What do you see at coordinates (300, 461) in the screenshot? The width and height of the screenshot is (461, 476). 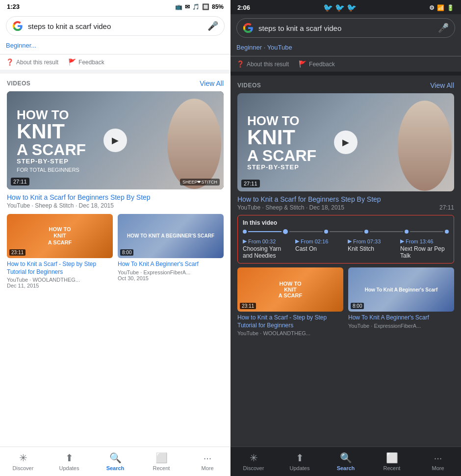 I see `nav-updates-right: ⬆ Updates` at bounding box center [300, 461].